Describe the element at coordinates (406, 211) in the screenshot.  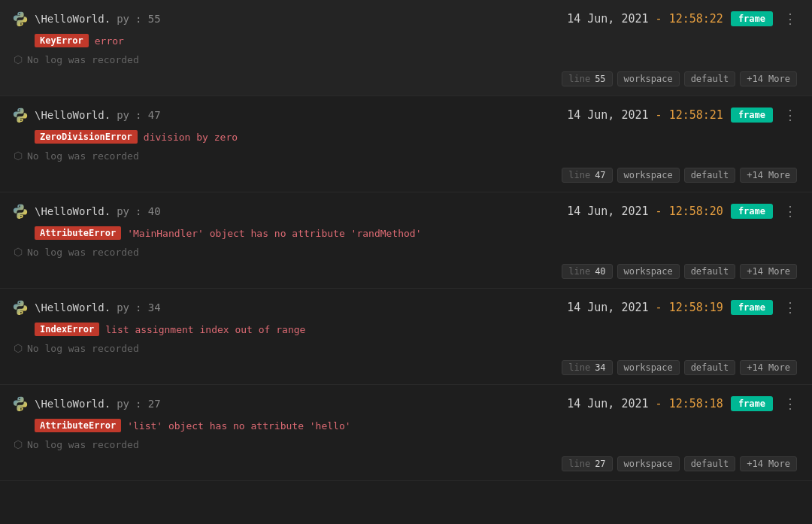
I see `error-header: \HelloWorld.py : 40 14 Jun, 2021 - 12:58…` at that location.